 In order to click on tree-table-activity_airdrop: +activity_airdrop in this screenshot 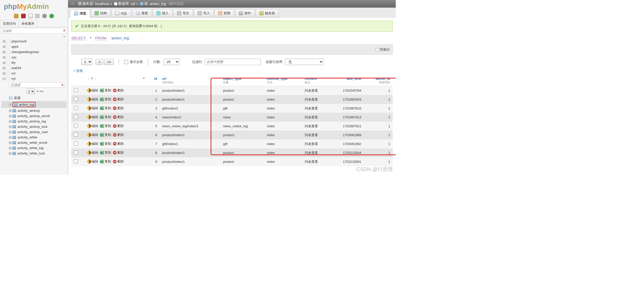, I will do `click(34, 111)`.